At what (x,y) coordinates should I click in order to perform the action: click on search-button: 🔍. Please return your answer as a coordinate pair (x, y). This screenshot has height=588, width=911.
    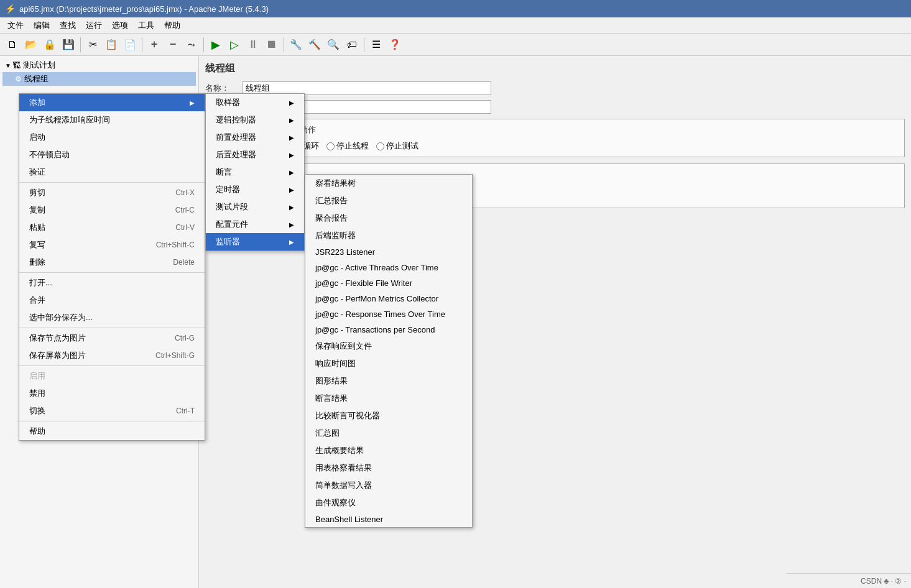
    Looking at the image, I should click on (333, 45).